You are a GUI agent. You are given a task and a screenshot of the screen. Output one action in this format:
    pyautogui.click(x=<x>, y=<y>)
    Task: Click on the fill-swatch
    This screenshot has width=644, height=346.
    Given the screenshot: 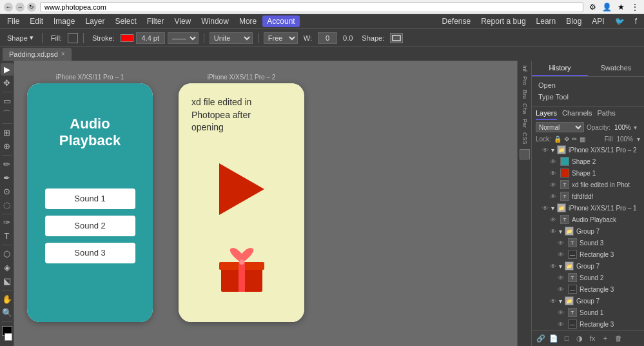 What is the action you would take?
    pyautogui.click(x=73, y=38)
    